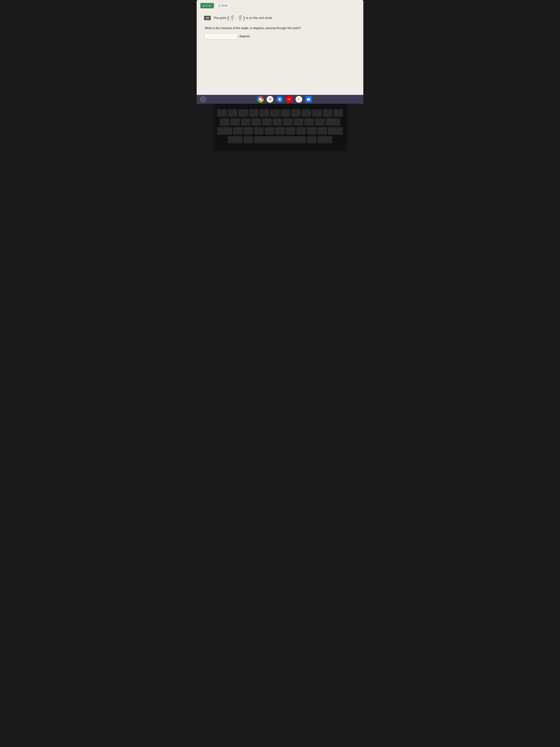 Image resolution: width=560 pixels, height=747 pixels. Describe the element at coordinates (260, 99) in the screenshot. I see `chrome-icon` at that location.